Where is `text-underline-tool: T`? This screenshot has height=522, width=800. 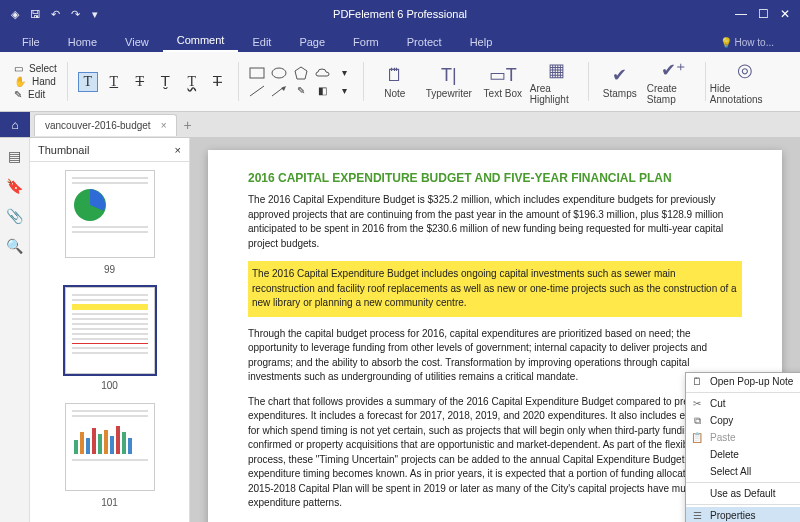 text-underline-tool: T is located at coordinates (114, 82).